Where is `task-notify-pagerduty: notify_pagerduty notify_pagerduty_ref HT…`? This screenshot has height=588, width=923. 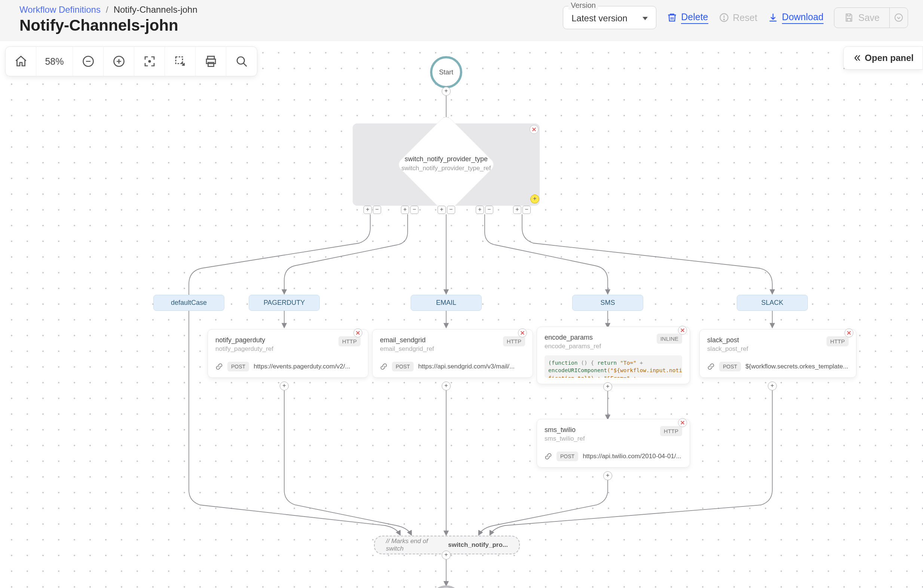 task-notify-pagerduty: notify_pagerduty notify_pagerduty_ref HT… is located at coordinates (288, 353).